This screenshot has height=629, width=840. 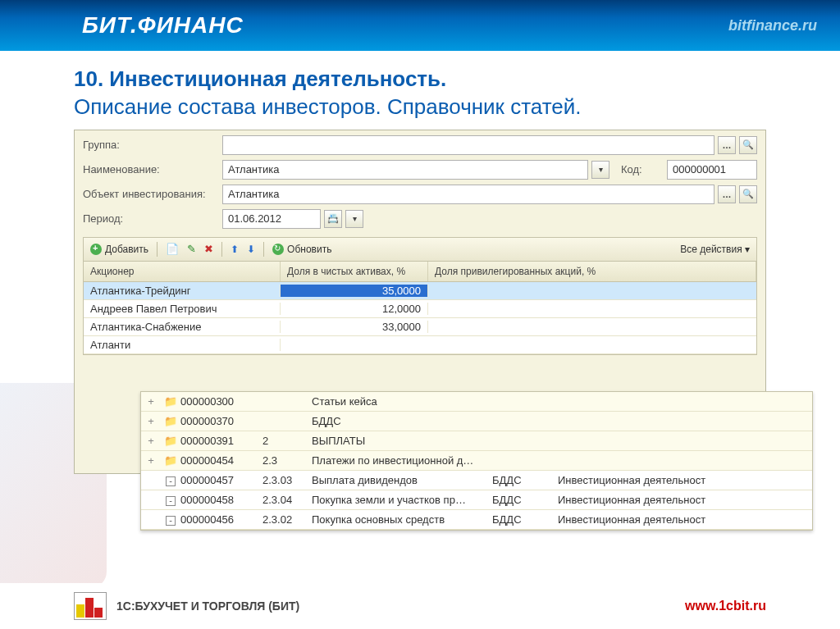 What do you see at coordinates (208, 249) in the screenshot?
I see `delete-button: ✖` at bounding box center [208, 249].